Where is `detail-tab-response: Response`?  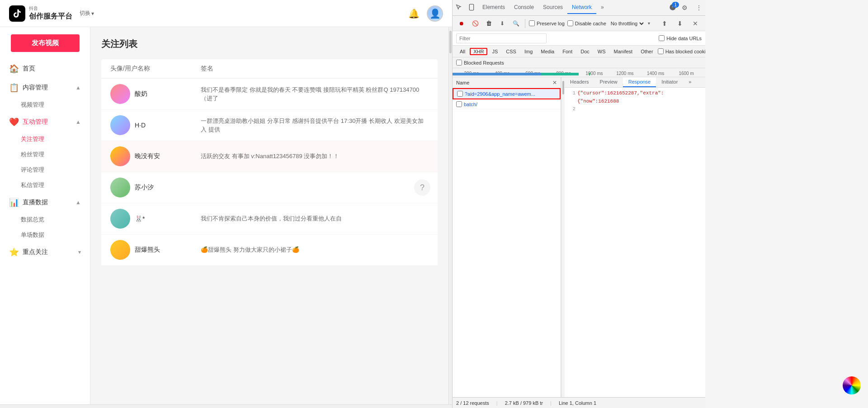 detail-tab-response: Response is located at coordinates (640, 82).